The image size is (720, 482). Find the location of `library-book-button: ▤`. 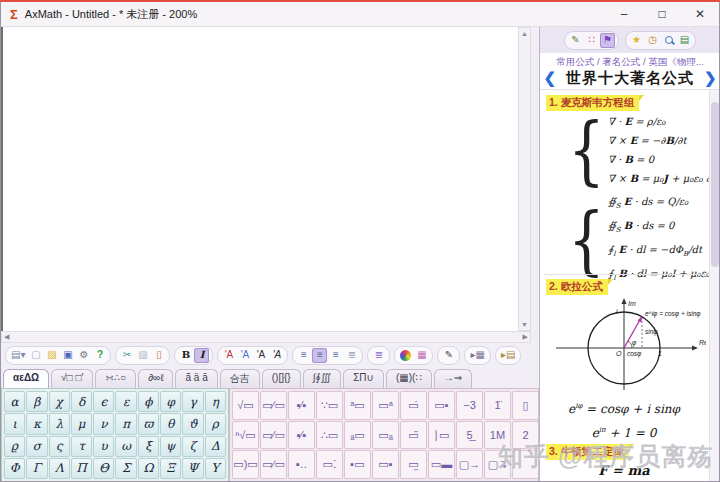

library-book-button: ▤ is located at coordinates (684, 40).